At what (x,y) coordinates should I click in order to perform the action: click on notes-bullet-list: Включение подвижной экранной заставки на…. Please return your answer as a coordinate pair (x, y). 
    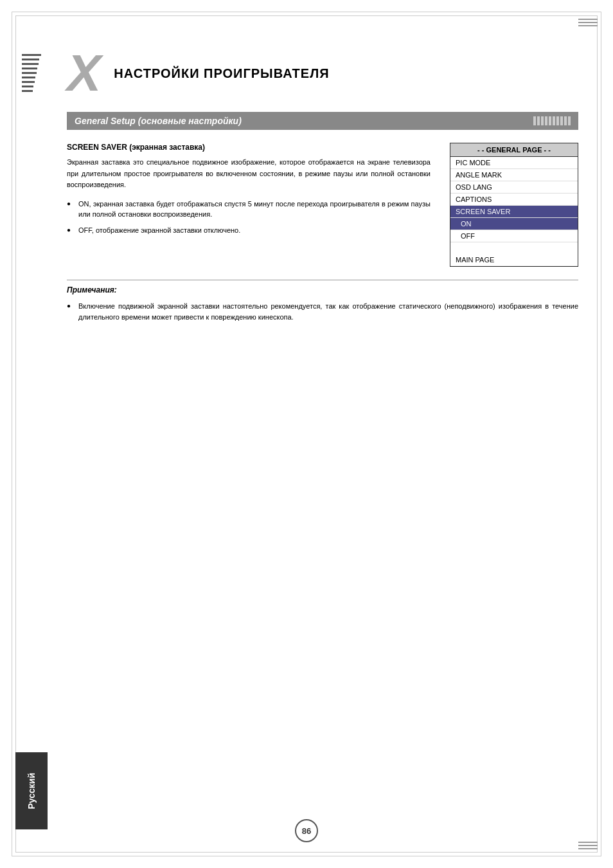
    Looking at the image, I should click on (323, 311).